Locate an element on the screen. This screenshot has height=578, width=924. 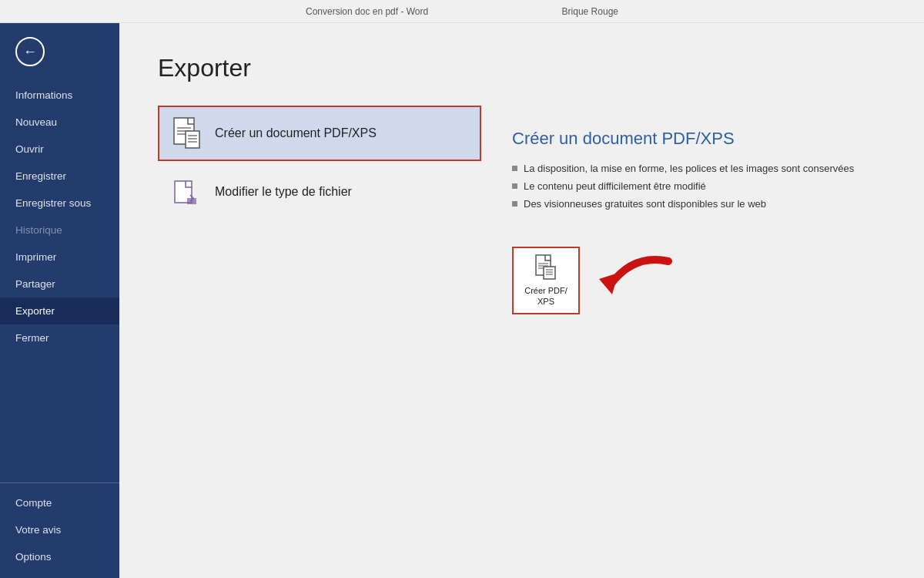
title-bar: Conversion doc en pdf - Word Brique Roug… is located at coordinates (462, 12).